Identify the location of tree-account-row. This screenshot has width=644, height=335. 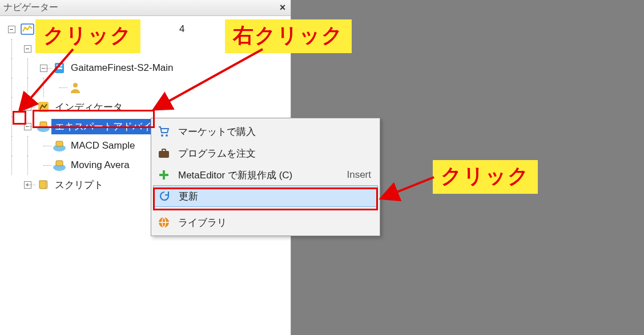
(147, 87).